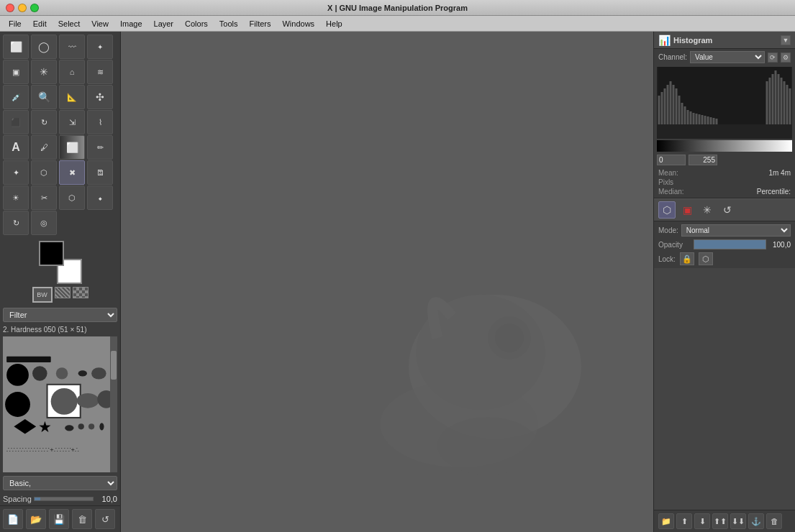  What do you see at coordinates (16, 47) in the screenshot?
I see `tool-rect-select: ⬜` at bounding box center [16, 47].